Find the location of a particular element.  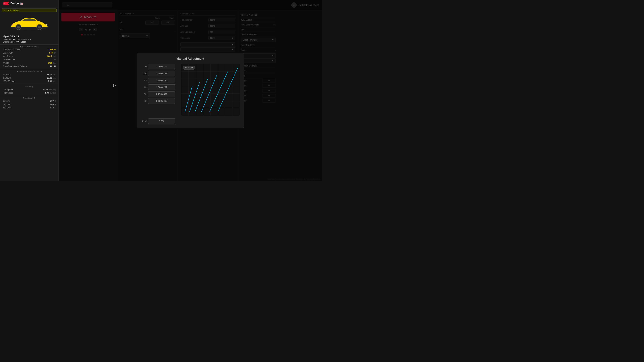

car-details: Drivetrain FR / Aspiration NA is located at coordinates (29, 39).